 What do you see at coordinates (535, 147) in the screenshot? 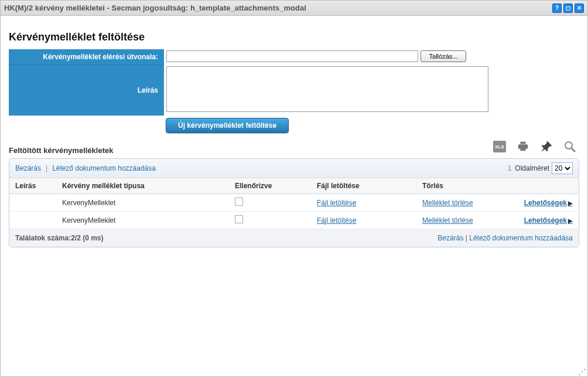
I see `grid-toolbar: XLS` at bounding box center [535, 147].